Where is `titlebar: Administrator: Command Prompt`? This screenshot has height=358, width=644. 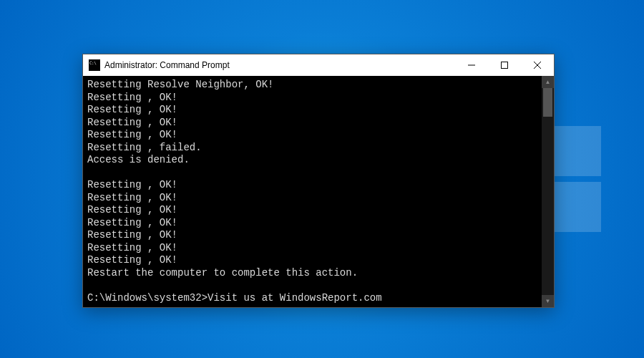
titlebar: Administrator: Command Prompt is located at coordinates (318, 65).